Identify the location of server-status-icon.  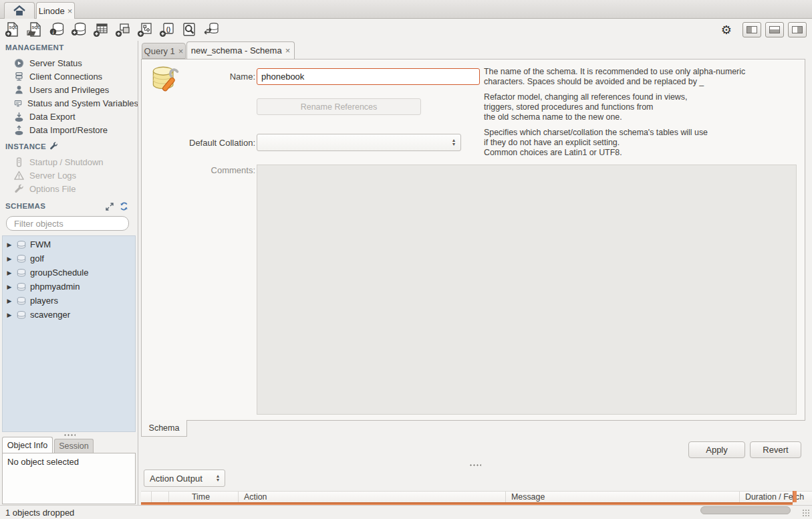
(19, 63).